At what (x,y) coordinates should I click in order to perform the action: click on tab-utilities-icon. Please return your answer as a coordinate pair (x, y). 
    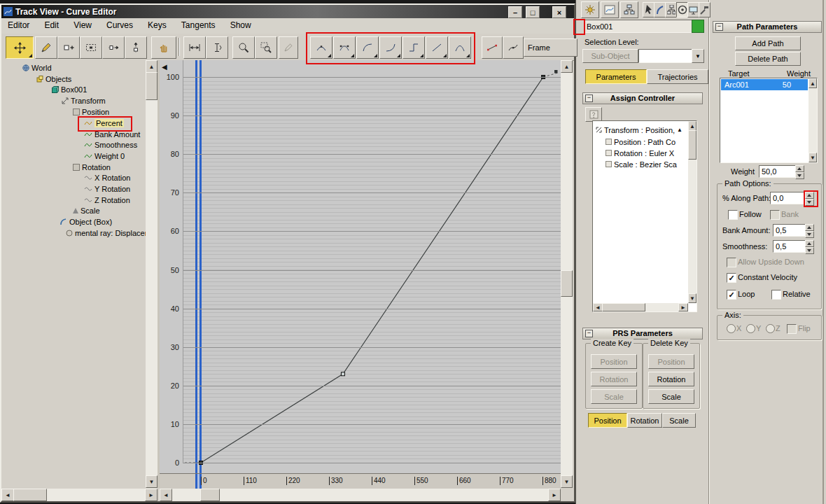
    Looking at the image, I should click on (704, 10).